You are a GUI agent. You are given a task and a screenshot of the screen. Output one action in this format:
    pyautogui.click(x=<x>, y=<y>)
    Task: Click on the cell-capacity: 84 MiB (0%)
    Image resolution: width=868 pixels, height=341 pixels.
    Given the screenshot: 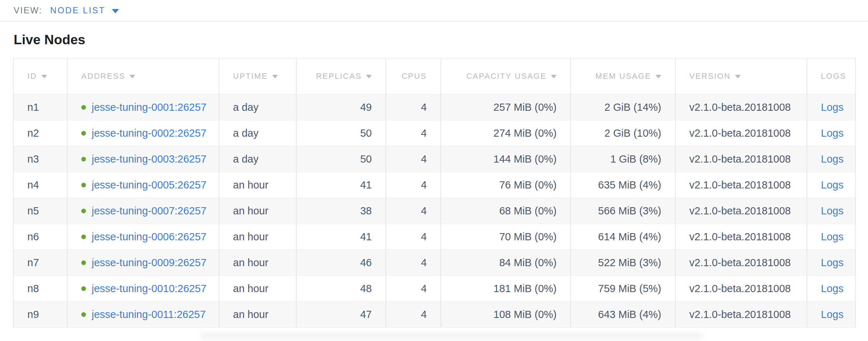 What is the action you would take?
    pyautogui.click(x=506, y=263)
    